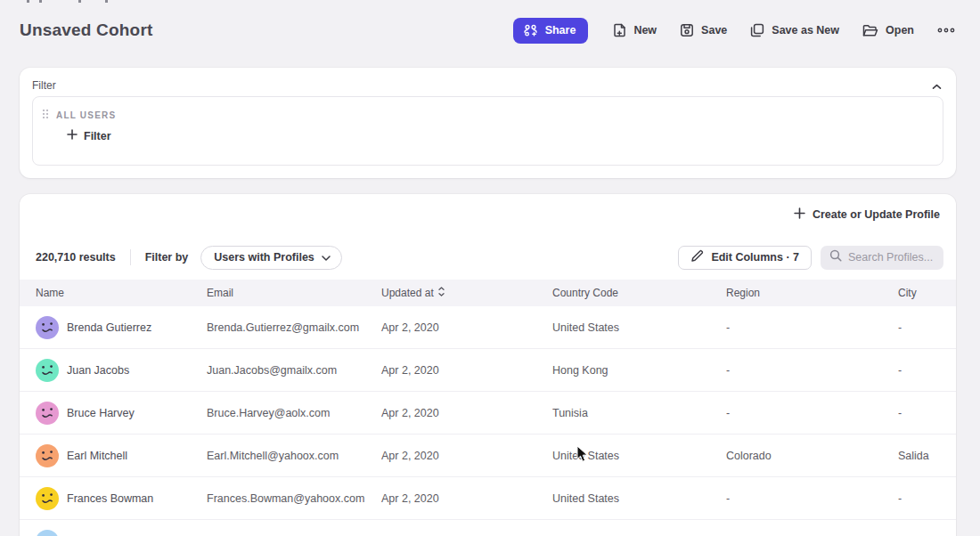 The image size is (980, 536). Describe the element at coordinates (89, 135) in the screenshot. I see `add-filter-button: Filter` at that location.